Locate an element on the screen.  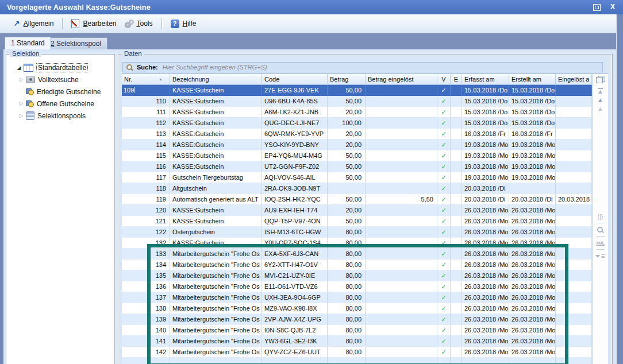
table-row: 132 KASSE:Gutschein Y0U-QP7-SOC-1S4 80,0… is located at coordinates (357, 243).